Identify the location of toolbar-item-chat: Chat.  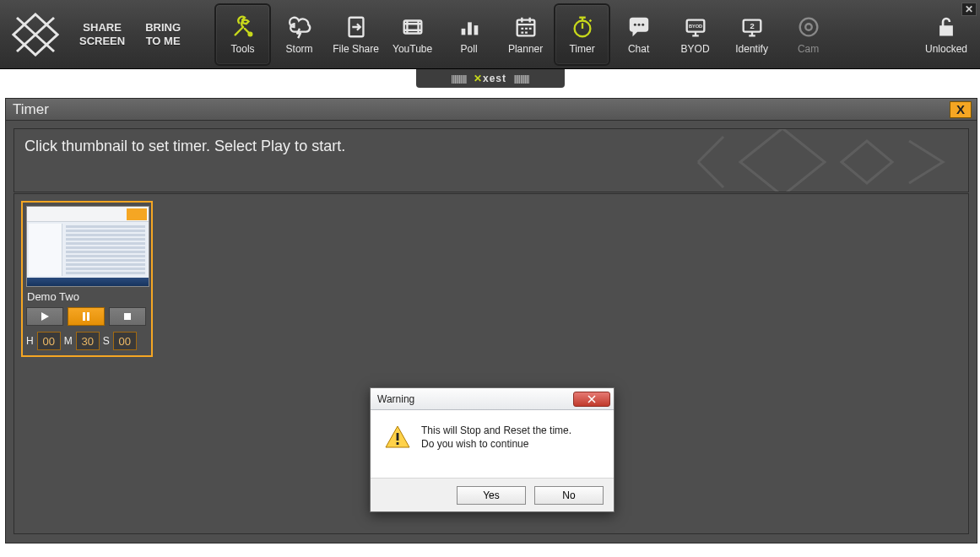
(638, 35).